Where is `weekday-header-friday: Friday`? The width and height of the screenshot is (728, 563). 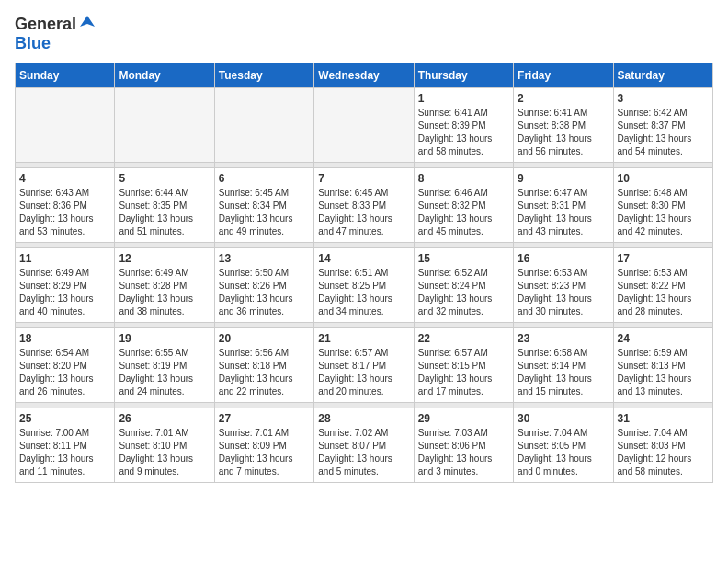
weekday-header-friday: Friday is located at coordinates (563, 75).